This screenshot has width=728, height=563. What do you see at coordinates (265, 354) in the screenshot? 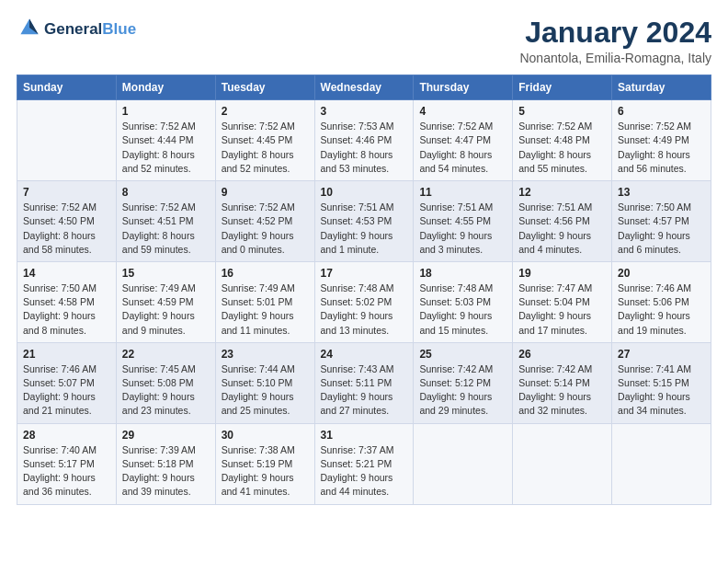
I see `day-number: 23` at bounding box center [265, 354].